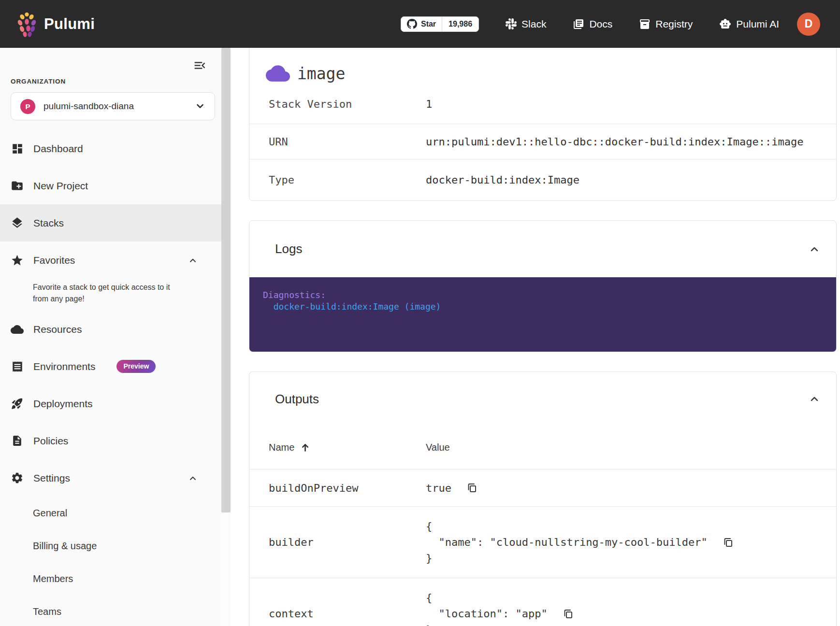 The height and width of the screenshot is (626, 840). I want to click on new-project-folder-icon, so click(17, 185).